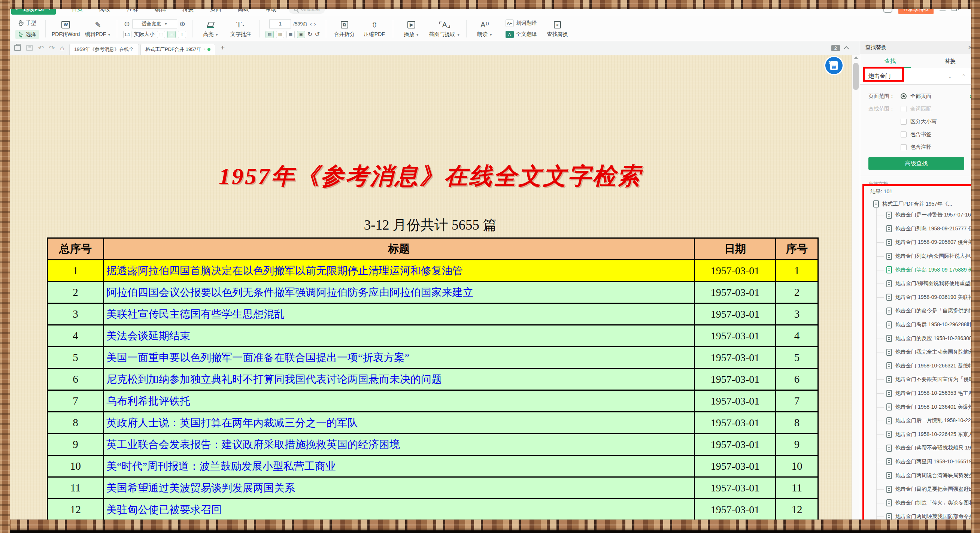 Image resolution: width=980 pixels, height=533 pixels. What do you see at coordinates (521, 23) in the screenshot?
I see `word-translate-button: A+ 划词翻译` at bounding box center [521, 23].